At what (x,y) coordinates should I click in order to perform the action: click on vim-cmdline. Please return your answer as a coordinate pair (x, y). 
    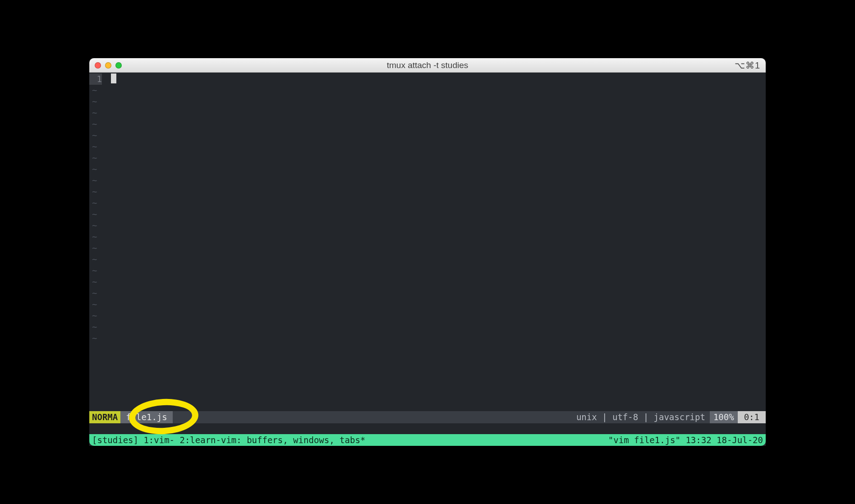
    Looking at the image, I should click on (428, 429).